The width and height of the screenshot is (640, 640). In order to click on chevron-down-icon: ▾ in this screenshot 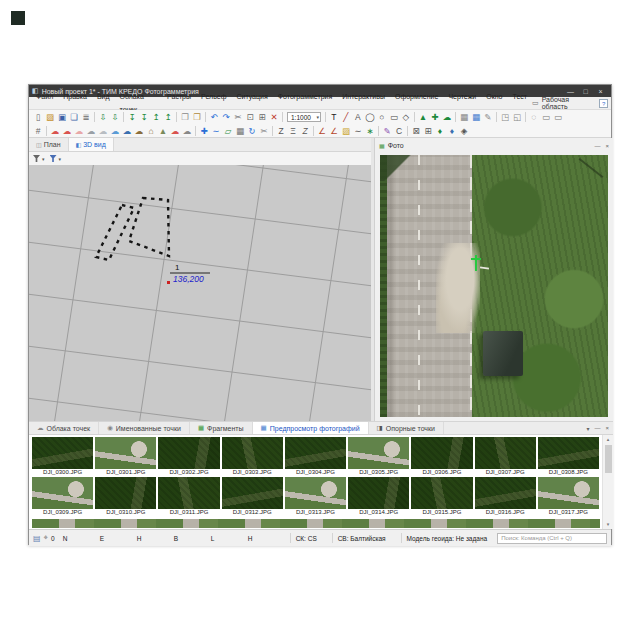, I will do `click(60, 159)`.